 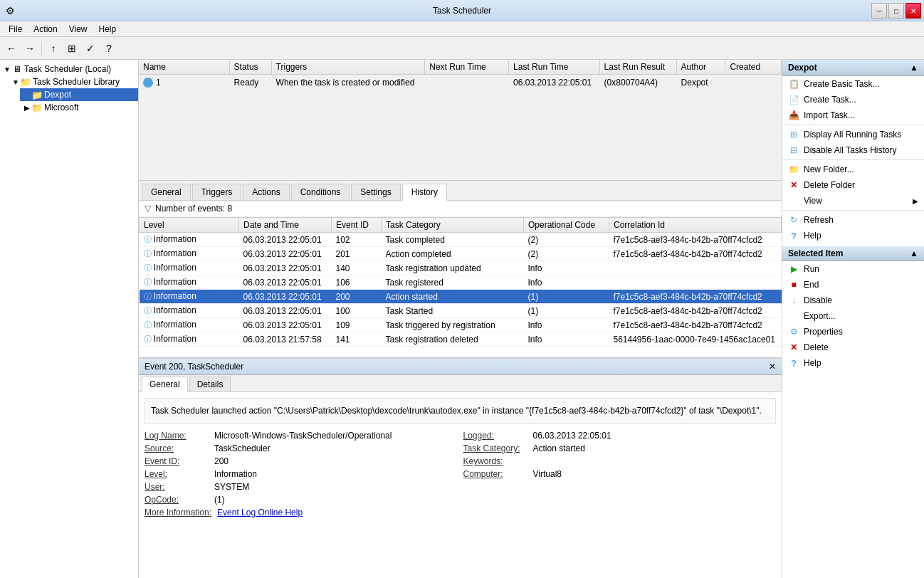 I want to click on tree-microsoft: ▶ 📁 Microsoft, so click(x=79, y=107).